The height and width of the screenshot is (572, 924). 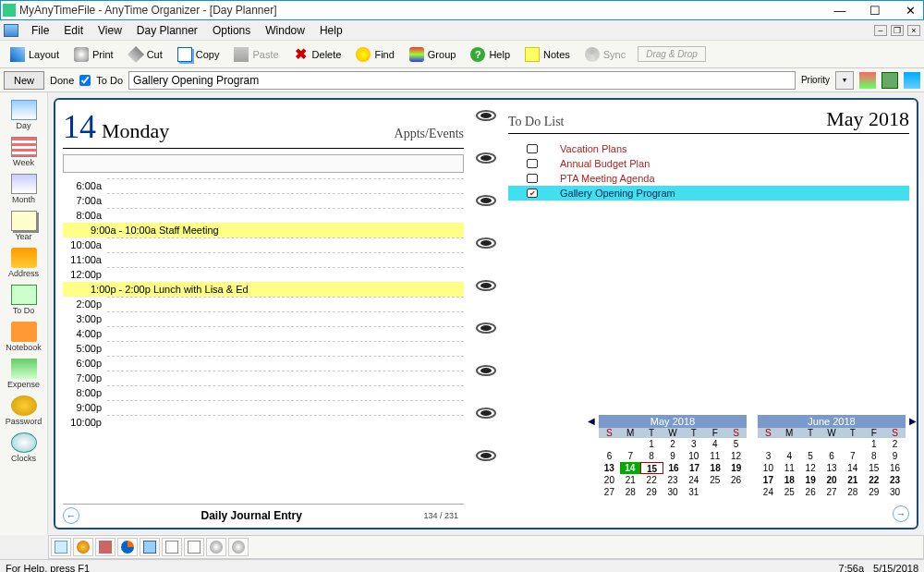 What do you see at coordinates (811, 492) in the screenshot?
I see `cal-day: 26` at bounding box center [811, 492].